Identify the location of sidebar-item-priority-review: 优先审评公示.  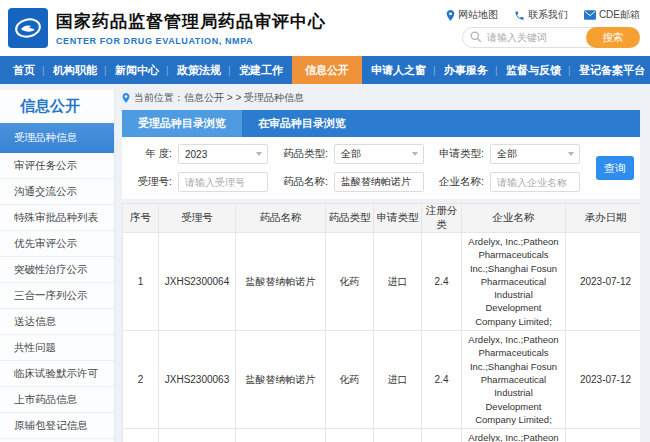
(57, 244).